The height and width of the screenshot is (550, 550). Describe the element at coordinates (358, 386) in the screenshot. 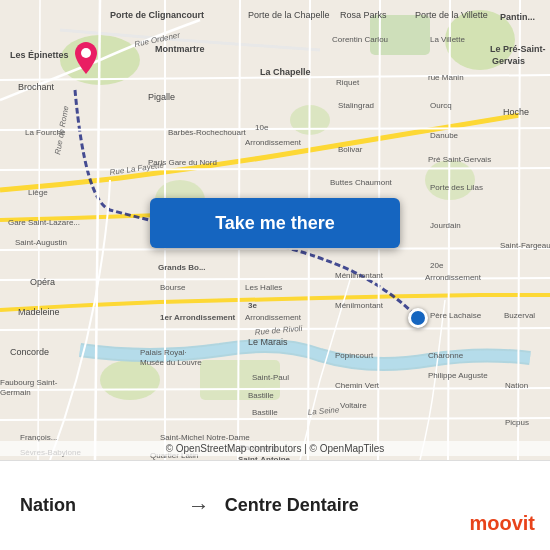

I see `svg-text: Chemin Vert` at that location.